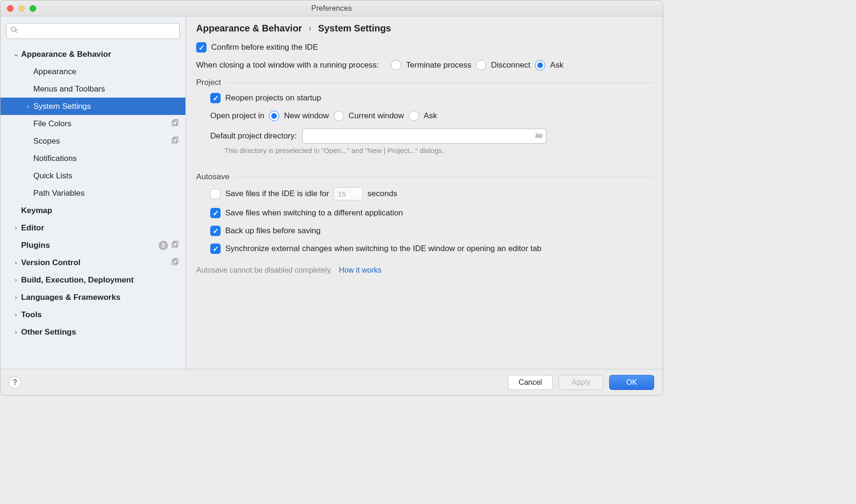  Describe the element at coordinates (106, 107) in the screenshot. I see `sidebar-item-label: System Settings` at that location.